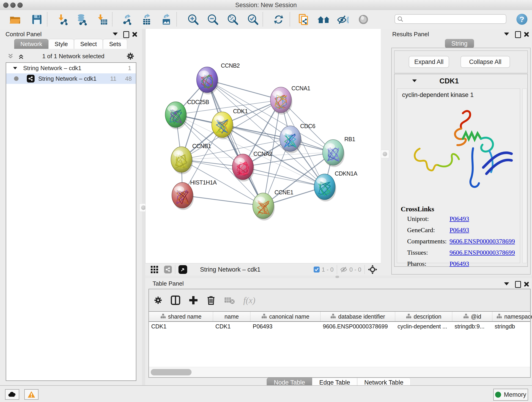 The image size is (532, 402). I want to click on tab-select: Select, so click(89, 44).